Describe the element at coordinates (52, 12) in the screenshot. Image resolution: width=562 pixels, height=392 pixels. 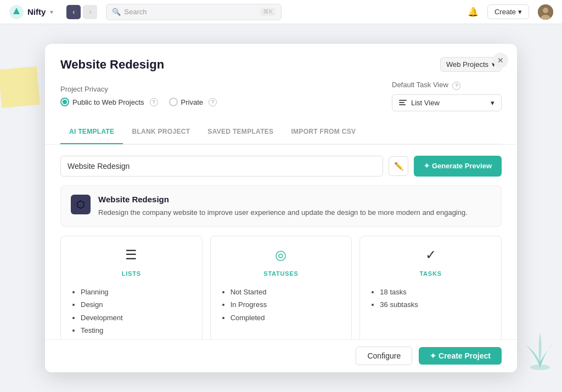
I see `logo-chevron-icon: ▾` at that location.